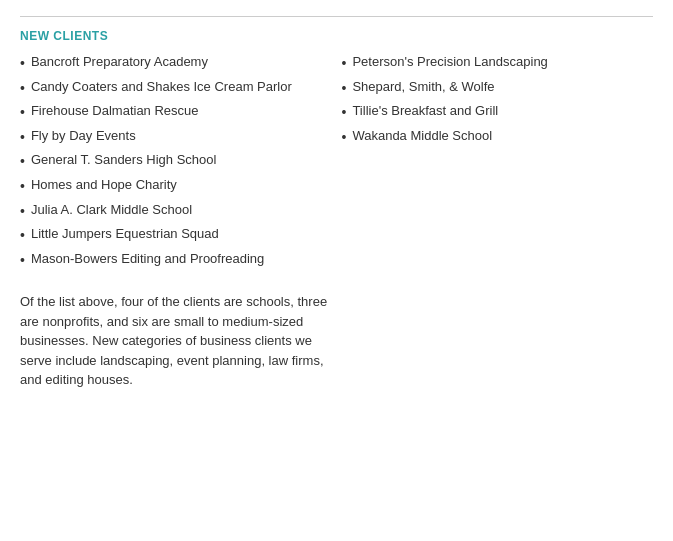 The height and width of the screenshot is (541, 673). What do you see at coordinates (120, 62) in the screenshot?
I see `client-name: Bancroft Preparatory Academy` at bounding box center [120, 62].